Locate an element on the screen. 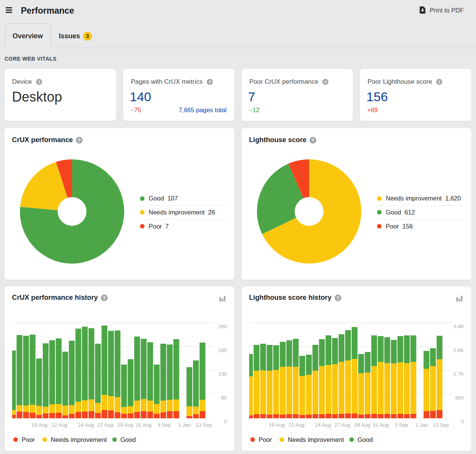 The height and width of the screenshot is (454, 476). svg-text: 3.4K is located at coordinates (459, 327).